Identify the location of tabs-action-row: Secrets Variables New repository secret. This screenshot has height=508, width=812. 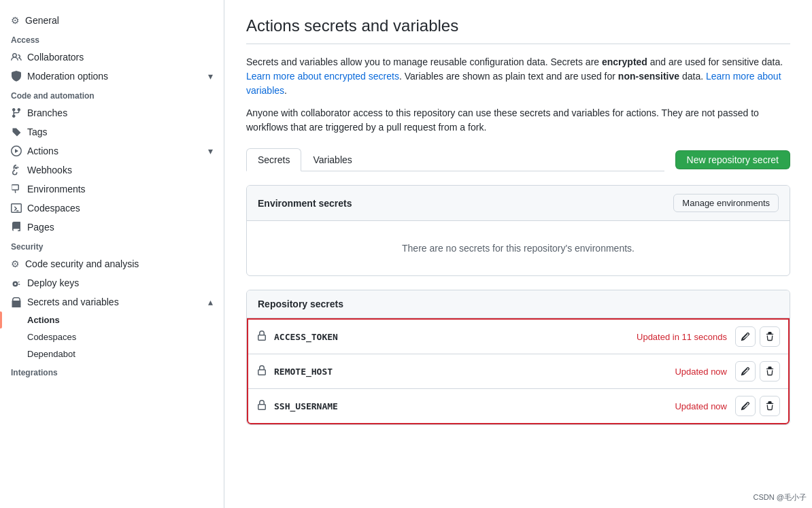
(518, 160).